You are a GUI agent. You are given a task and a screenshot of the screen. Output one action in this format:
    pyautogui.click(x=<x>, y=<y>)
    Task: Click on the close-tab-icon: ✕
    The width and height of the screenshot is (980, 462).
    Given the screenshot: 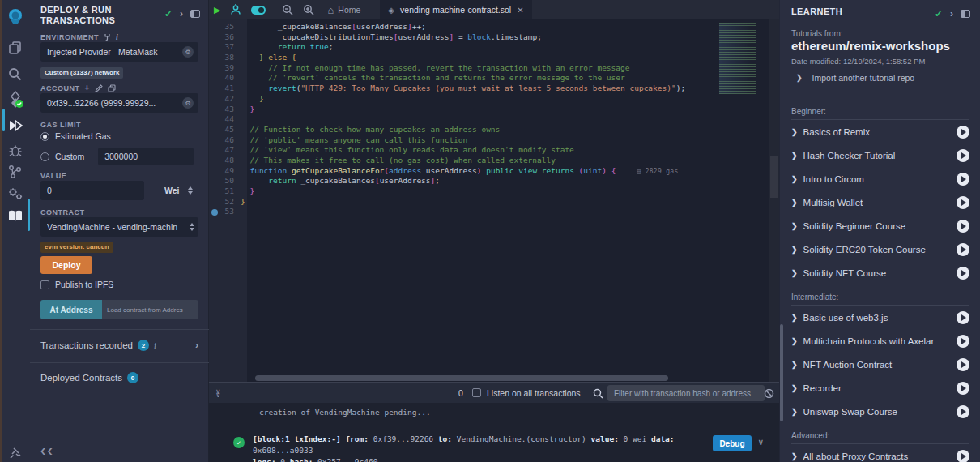 What is the action you would take?
    pyautogui.click(x=520, y=10)
    